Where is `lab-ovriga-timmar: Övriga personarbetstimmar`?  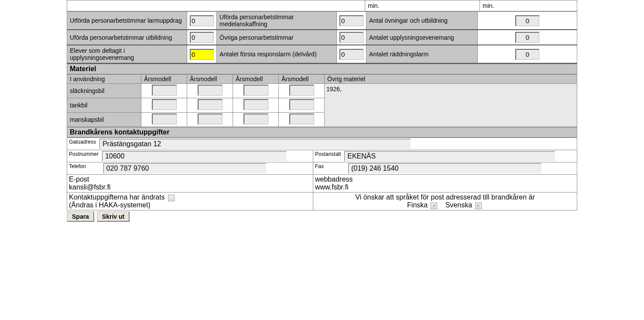 lab-ovriga-timmar: Övriga personarbetstimmar is located at coordinates (277, 38).